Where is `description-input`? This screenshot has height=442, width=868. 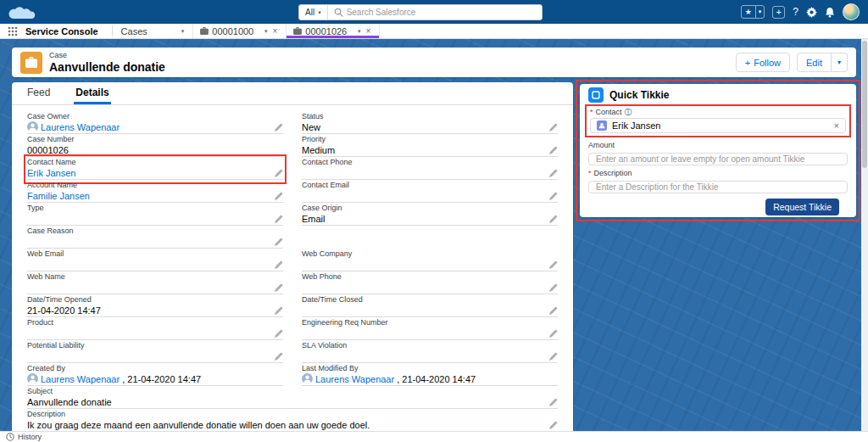 description-input is located at coordinates (718, 187).